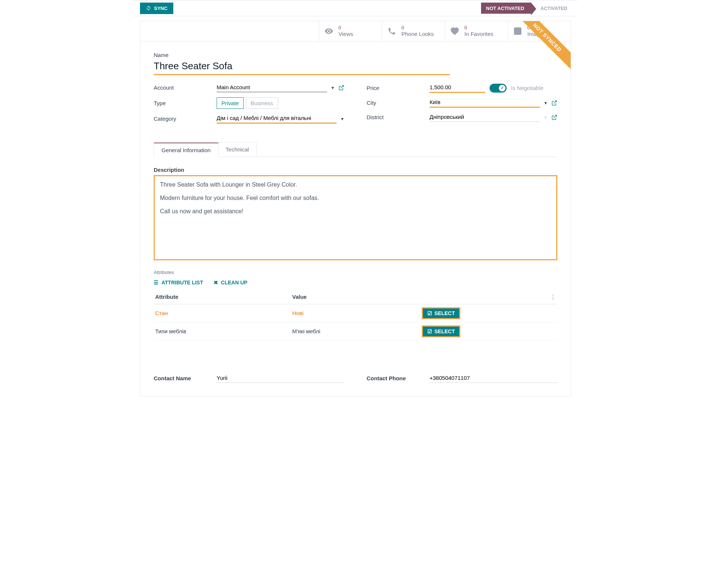 Image resolution: width=711 pixels, height=588 pixels. Describe the element at coordinates (262, 103) in the screenshot. I see `type-business-button: Business` at that location.